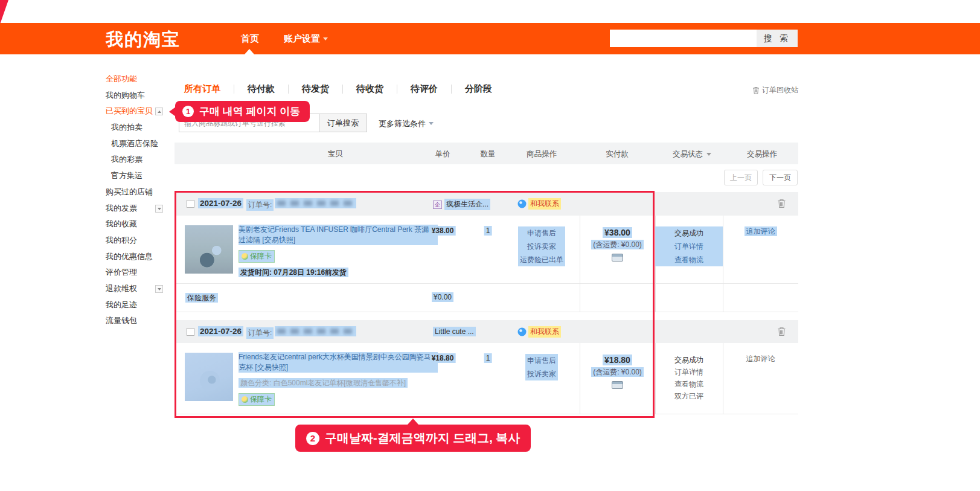 The width and height of the screenshot is (980, 491). Describe the element at coordinates (617, 372) in the screenshot. I see `paid-shipping-note-value: (含运费: ¥0.00)` at that location.